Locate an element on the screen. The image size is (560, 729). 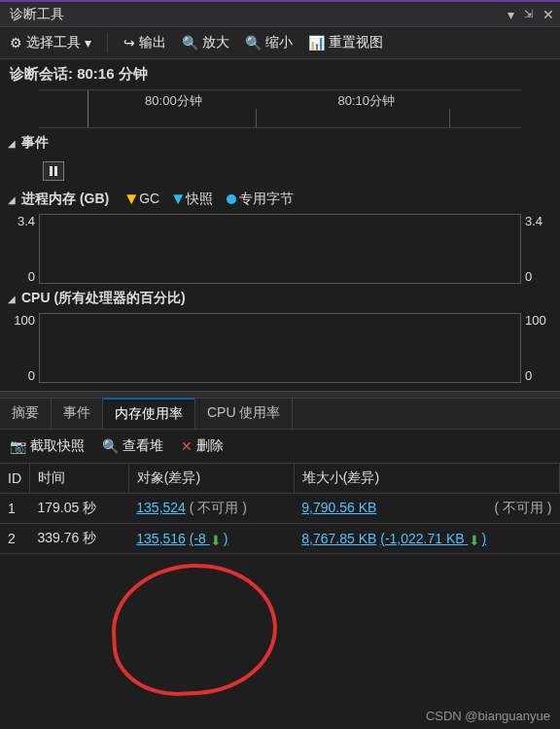
annotation-circle is located at coordinates (194, 630).